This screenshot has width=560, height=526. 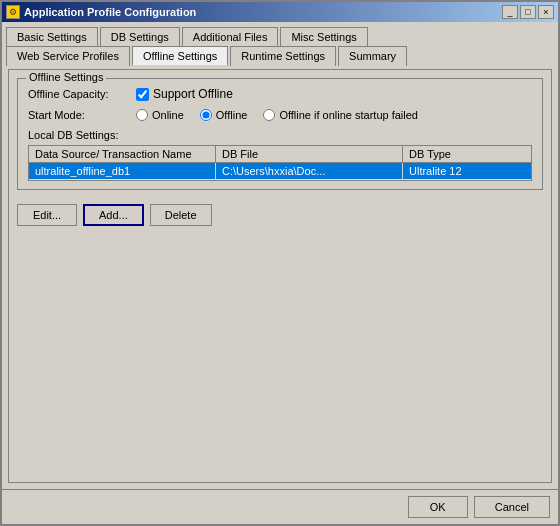 What do you see at coordinates (310, 171) in the screenshot?
I see `cell-dbfile: C:\Users\hxxia\Doc...` at bounding box center [310, 171].